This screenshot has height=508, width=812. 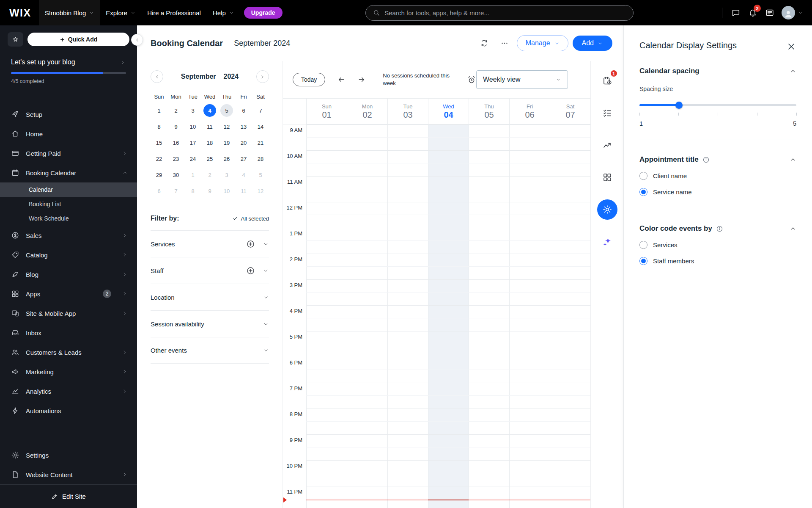 What do you see at coordinates (448, 111) in the screenshot?
I see `day-header-wed: Wed04` at bounding box center [448, 111].